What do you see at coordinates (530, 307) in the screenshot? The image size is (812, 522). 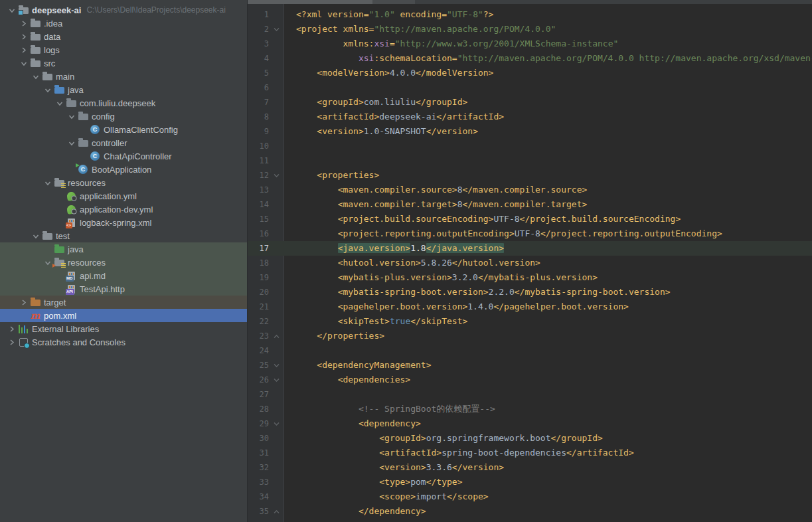 I see `code-line: 21 <pagehelper.boot.version>1.4.0</pageh…` at bounding box center [530, 307].